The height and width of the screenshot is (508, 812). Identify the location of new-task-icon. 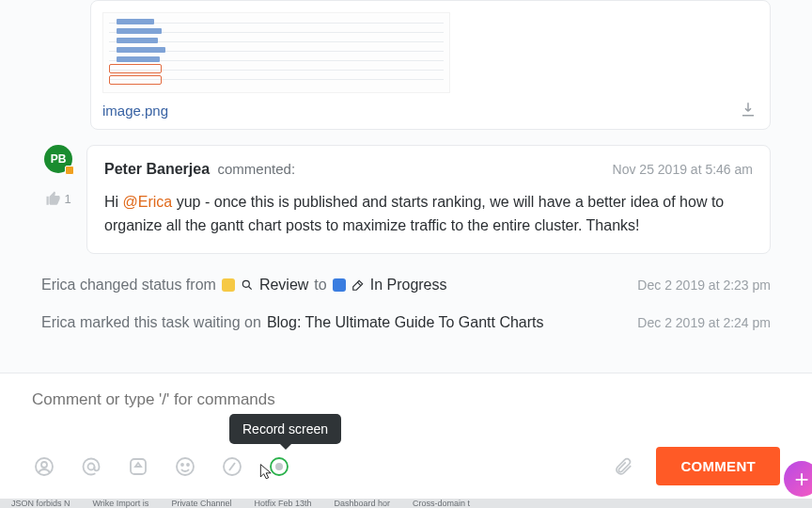
(138, 467).